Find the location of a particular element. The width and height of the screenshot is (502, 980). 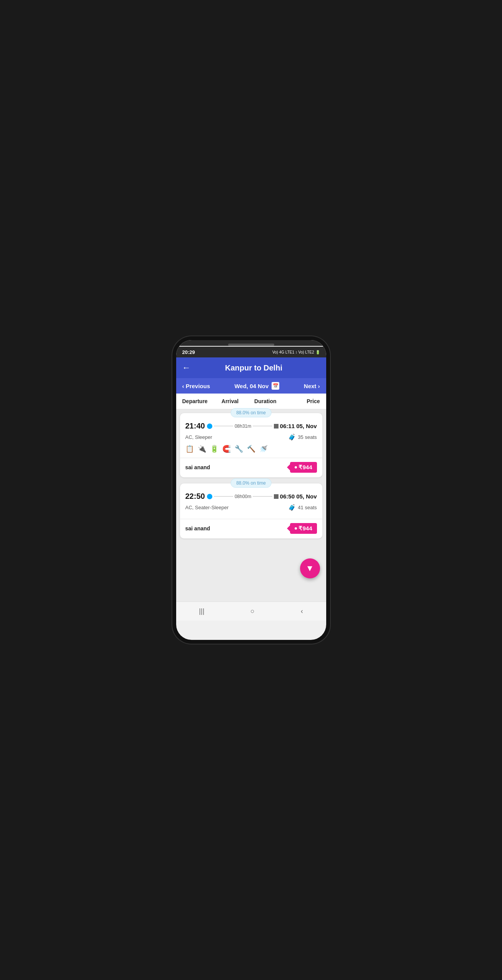

time-row: 21:40 08h31m 06:11 05, Nov is located at coordinates (251, 426).